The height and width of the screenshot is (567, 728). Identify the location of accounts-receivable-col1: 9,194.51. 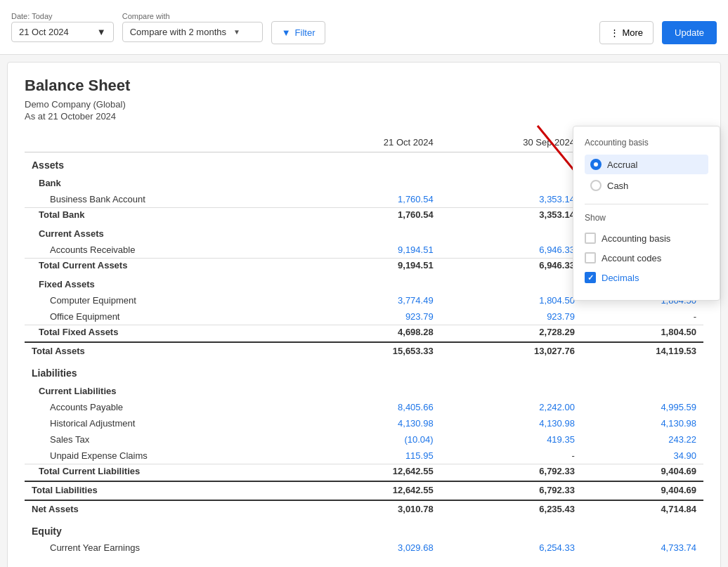
(372, 250).